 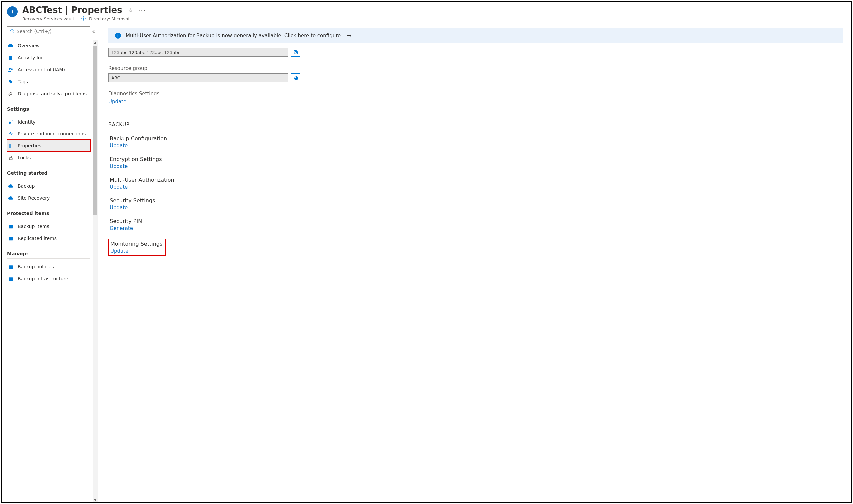 I want to click on sidebar-item-label: Backup items, so click(x=33, y=226).